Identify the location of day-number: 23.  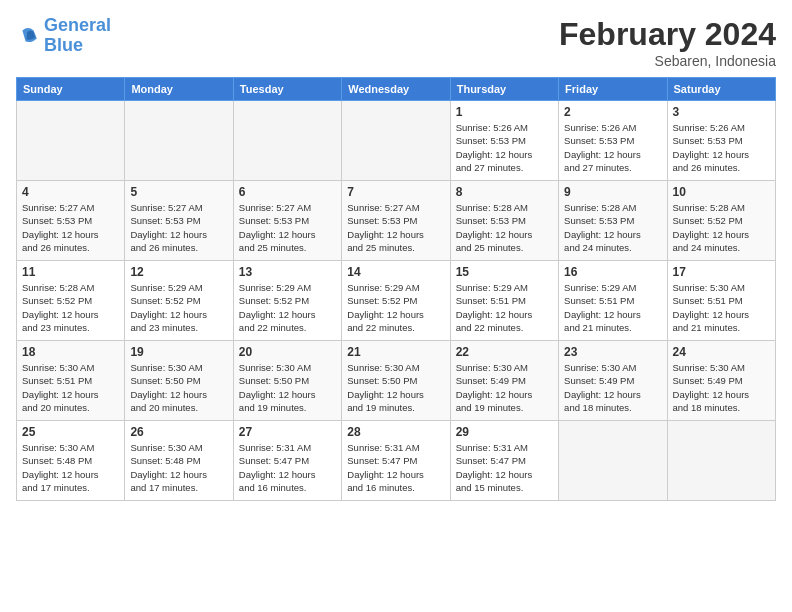
(612, 352).